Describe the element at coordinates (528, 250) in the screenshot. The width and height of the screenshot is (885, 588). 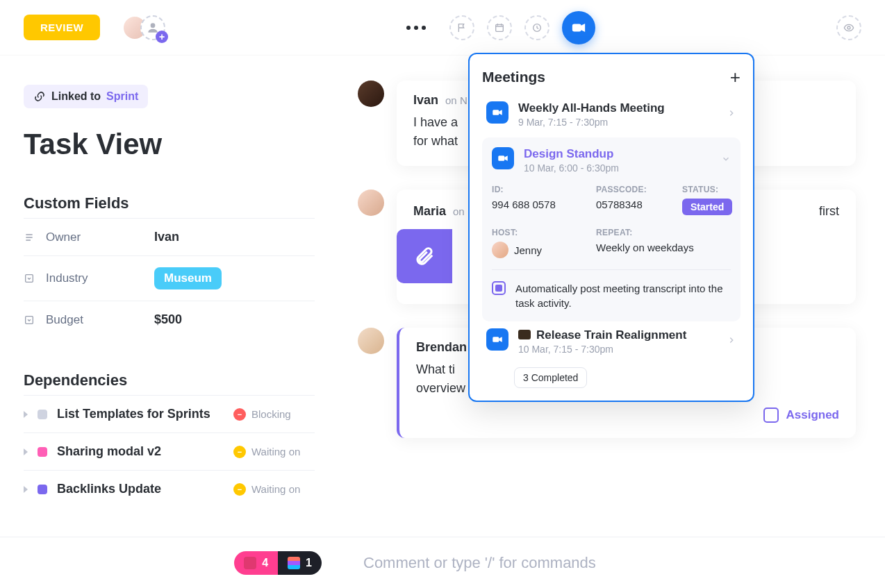
I see `meeting-host-value: Jenny` at that location.